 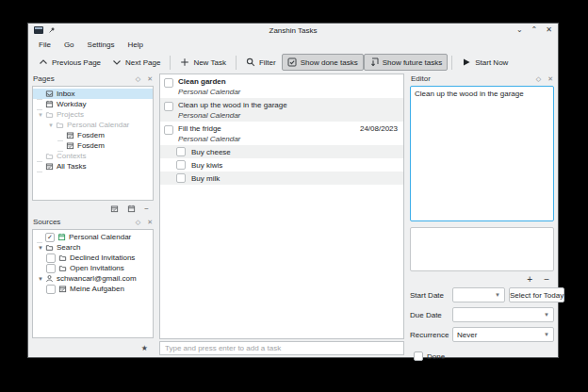 What do you see at coordinates (282, 152) in the screenshot?
I see `task-row: Buy cheese` at bounding box center [282, 152].